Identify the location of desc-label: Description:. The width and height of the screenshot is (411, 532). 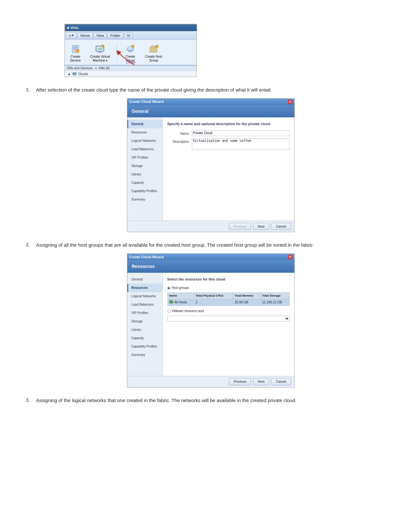
(179, 141).